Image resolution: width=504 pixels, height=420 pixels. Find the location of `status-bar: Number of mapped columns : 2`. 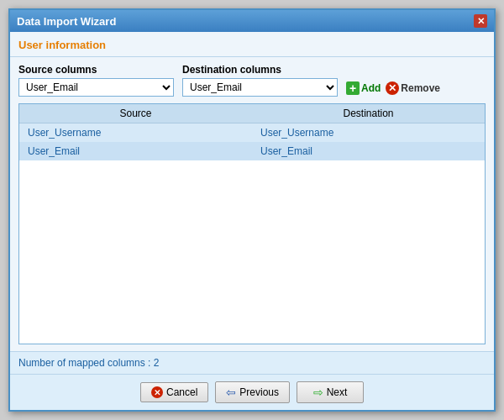

status-bar: Number of mapped columns : 2 is located at coordinates (252, 363).